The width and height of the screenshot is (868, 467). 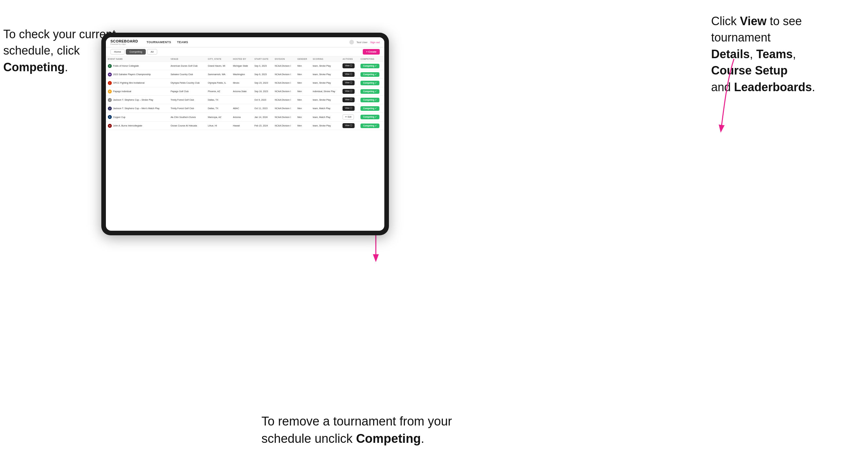 I want to click on filter-home: Home, so click(x=118, y=52).